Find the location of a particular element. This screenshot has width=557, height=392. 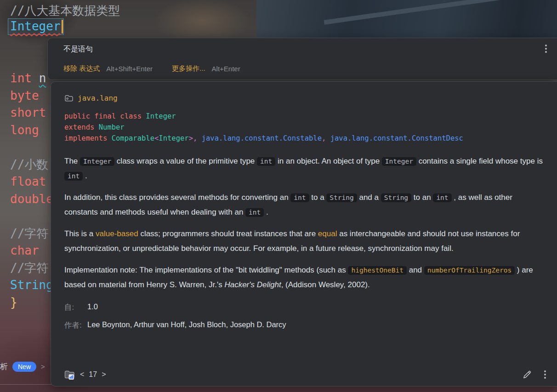

since-row: 自: 1.0 is located at coordinates (304, 307).